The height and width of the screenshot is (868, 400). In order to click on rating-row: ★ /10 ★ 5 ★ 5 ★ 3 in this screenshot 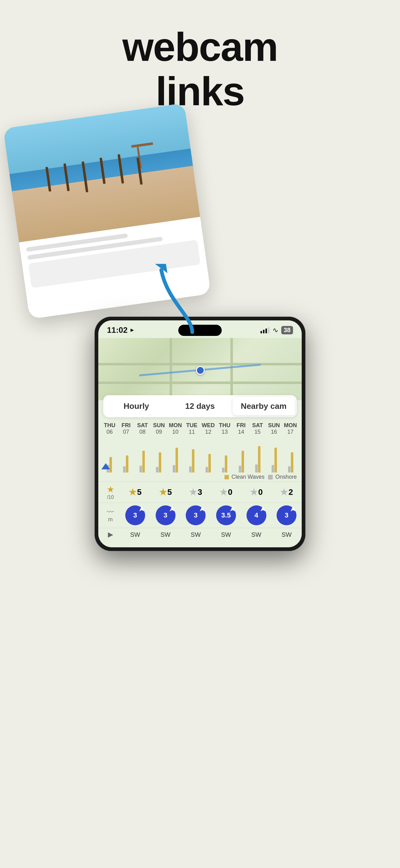, I will do `click(200, 492)`.